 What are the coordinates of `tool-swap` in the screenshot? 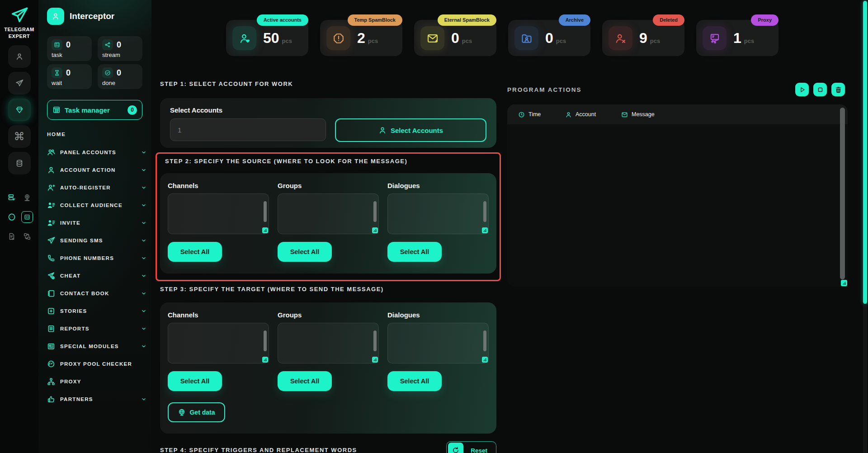 It's located at (27, 236).